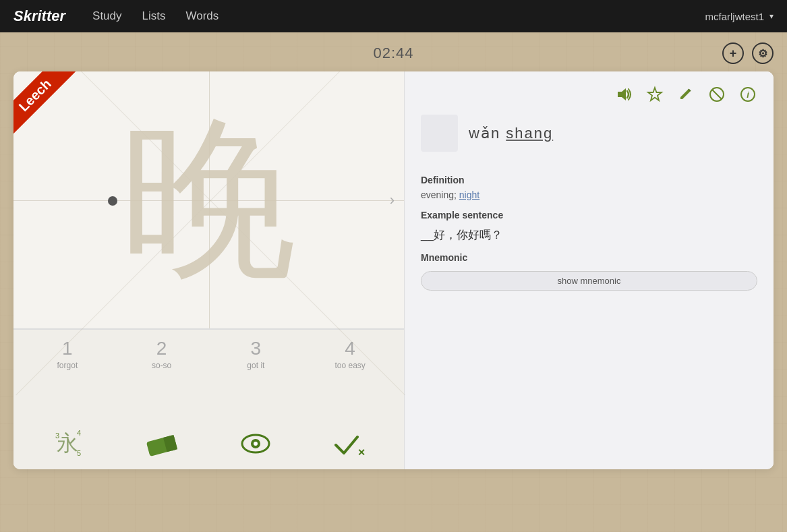 The height and width of the screenshot is (532, 787). Describe the element at coordinates (589, 258) in the screenshot. I see `mnemonic-label: Mnemonic` at that location.